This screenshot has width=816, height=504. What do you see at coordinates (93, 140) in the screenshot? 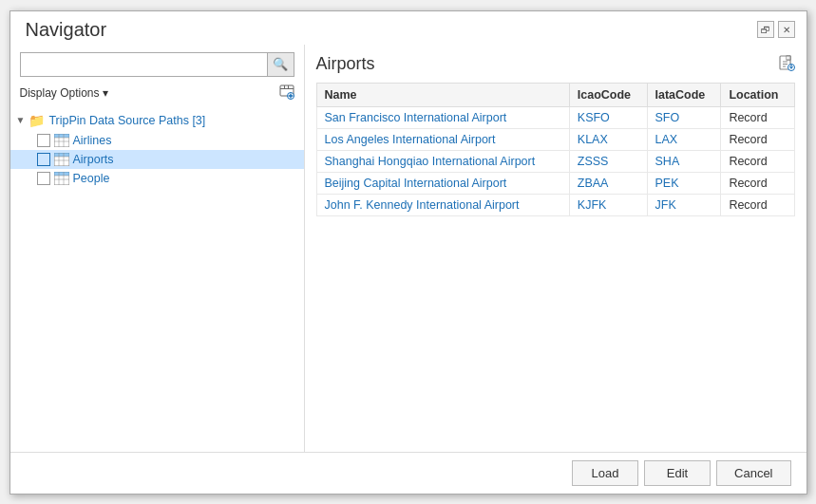
I see `tree-item-label-airlines: Airlines` at bounding box center [93, 140].